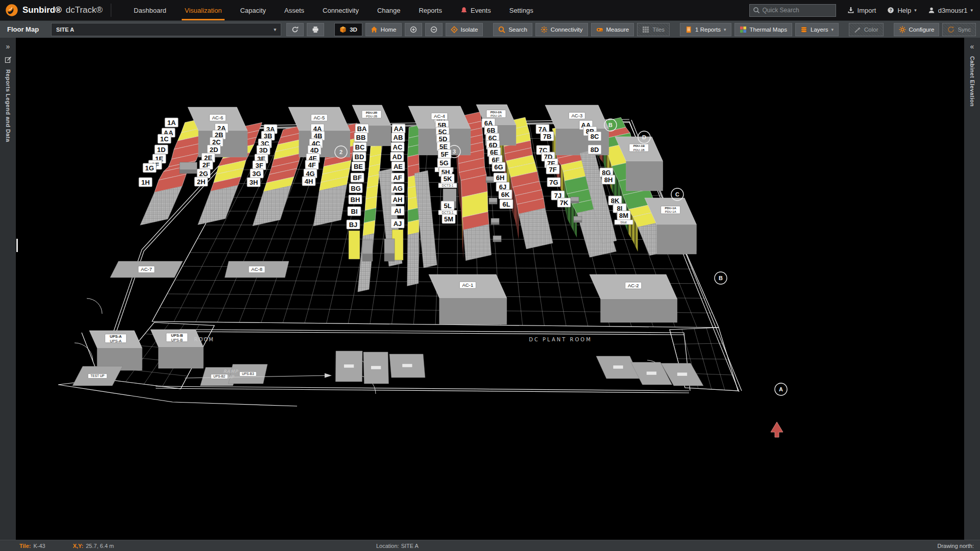 The image size is (980, 551). I want to click on nav-item-events: Events, so click(476, 10).